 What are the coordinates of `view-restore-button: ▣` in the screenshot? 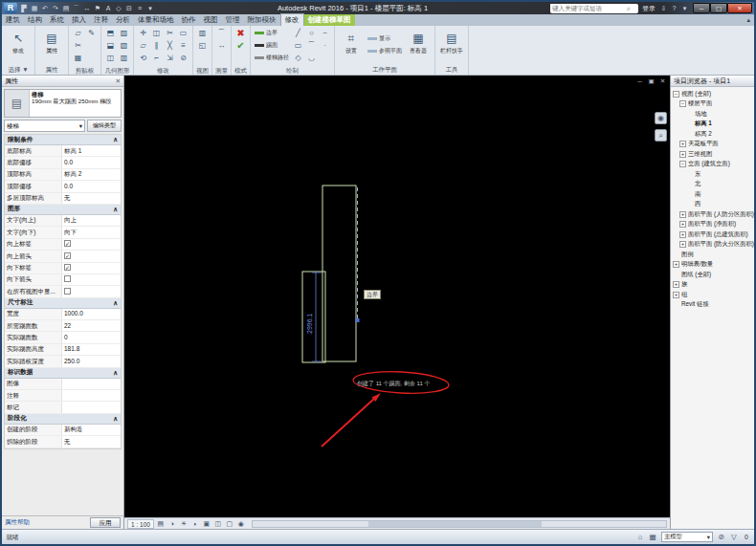 It's located at (651, 81).